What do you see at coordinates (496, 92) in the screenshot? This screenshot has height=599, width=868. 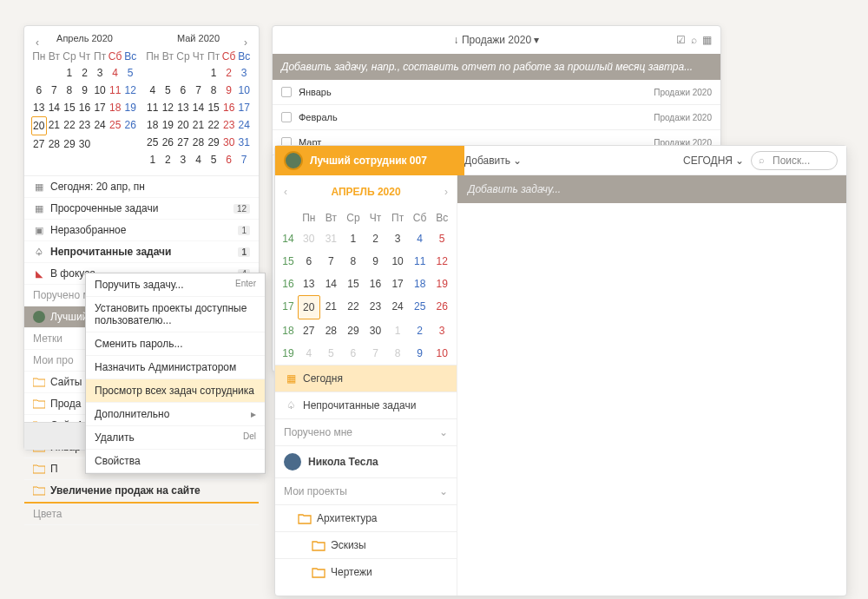 I see `task-row: ЯнварьПродажи 2020` at bounding box center [496, 92].